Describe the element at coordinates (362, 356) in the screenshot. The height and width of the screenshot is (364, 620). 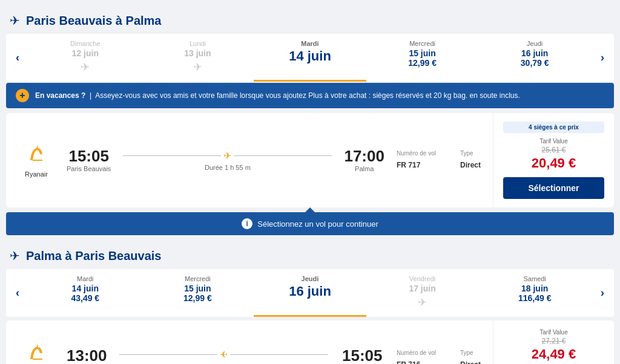
I see `arrive-time-2: 15:05` at that location.